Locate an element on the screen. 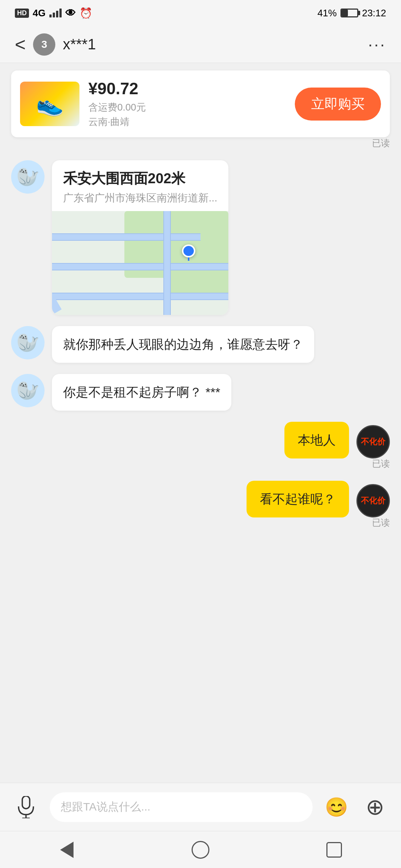 This screenshot has height=868, width=401. product-price: ¥90.72 is located at coordinates (187, 89).